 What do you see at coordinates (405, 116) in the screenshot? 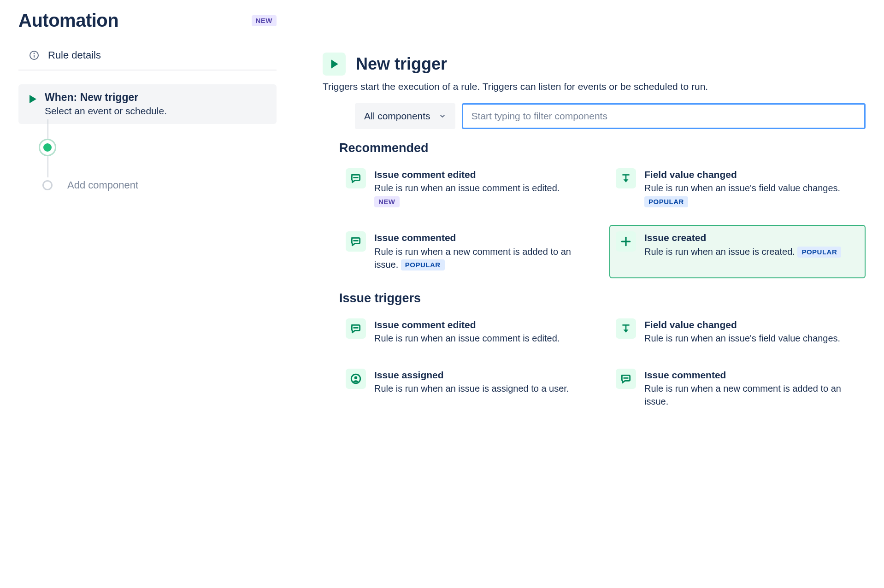
I see `component-filter-select: All components` at bounding box center [405, 116].